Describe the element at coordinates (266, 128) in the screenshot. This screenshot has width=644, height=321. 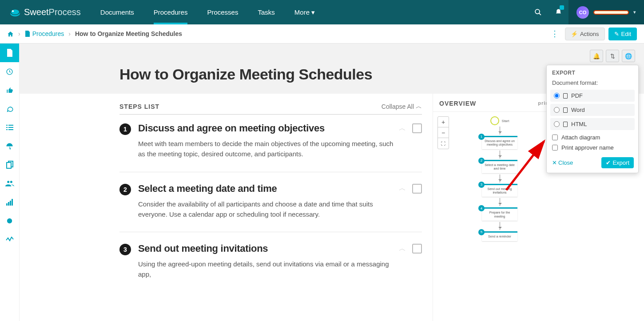
I see `step-title: Discuss and agree on meeting objectives` at that location.